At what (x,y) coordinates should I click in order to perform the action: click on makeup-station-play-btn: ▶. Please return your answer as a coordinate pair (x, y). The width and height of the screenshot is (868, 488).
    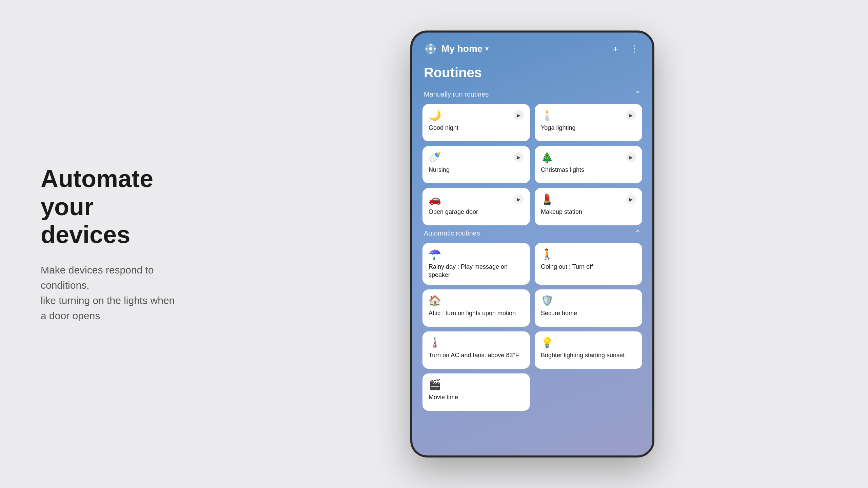
    Looking at the image, I should click on (631, 199).